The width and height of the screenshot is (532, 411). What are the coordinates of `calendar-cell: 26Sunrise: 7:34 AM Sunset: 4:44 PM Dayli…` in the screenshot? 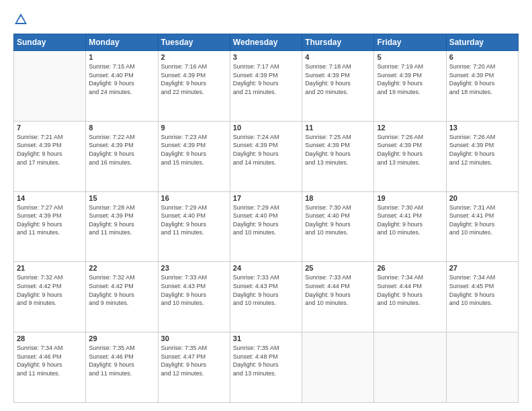 It's located at (410, 297).